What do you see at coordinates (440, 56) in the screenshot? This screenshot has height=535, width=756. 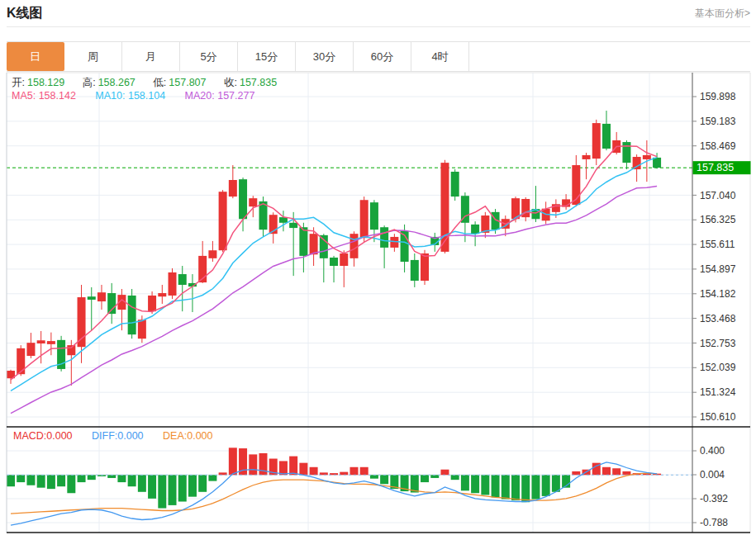 I see `tab-4hour: 4时` at bounding box center [440, 56].